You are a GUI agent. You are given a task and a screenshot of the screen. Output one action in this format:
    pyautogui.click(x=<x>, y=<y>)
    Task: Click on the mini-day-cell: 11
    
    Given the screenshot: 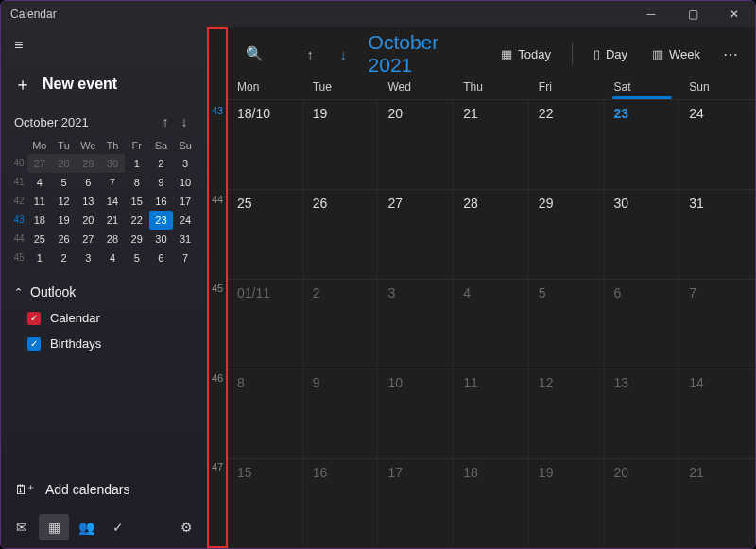 What is the action you would take?
    pyautogui.click(x=40, y=201)
    